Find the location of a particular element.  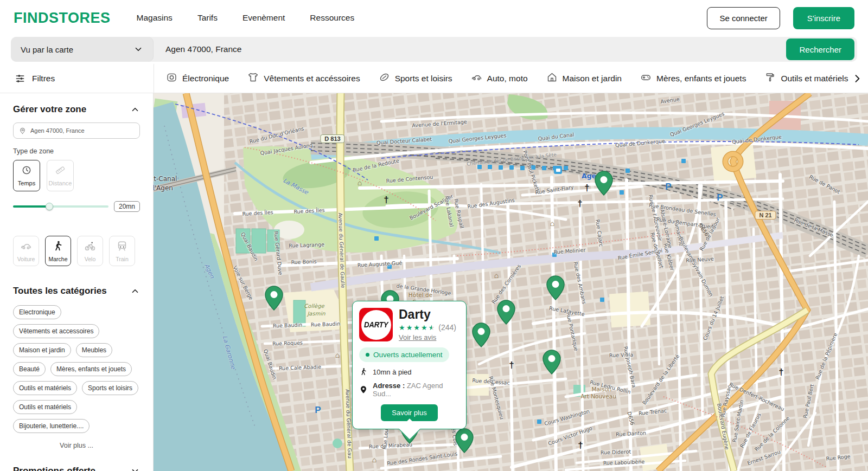

tools-icon is located at coordinates (770, 78).